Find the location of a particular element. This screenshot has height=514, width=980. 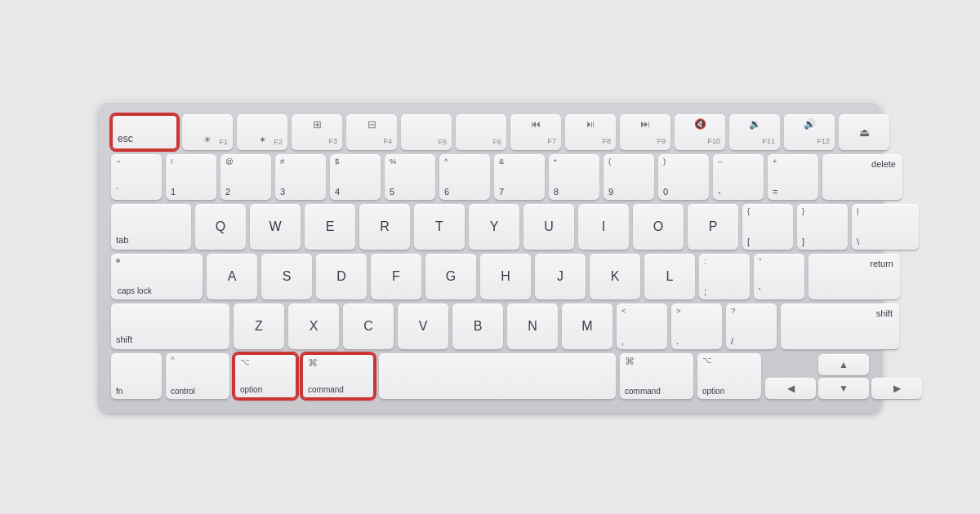

key-delete: delete is located at coordinates (862, 177).